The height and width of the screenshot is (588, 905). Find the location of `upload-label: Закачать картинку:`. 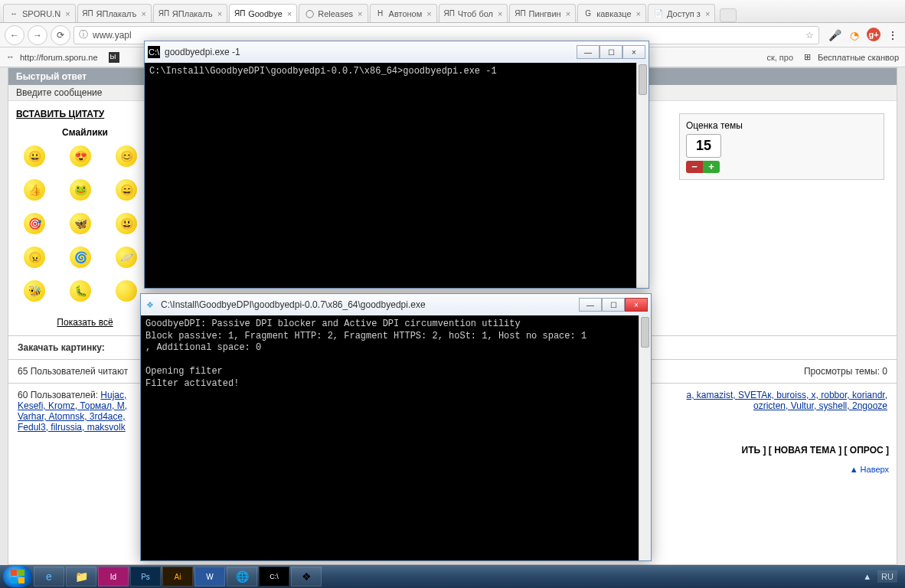

upload-label: Закачать картинку: is located at coordinates (61, 348).